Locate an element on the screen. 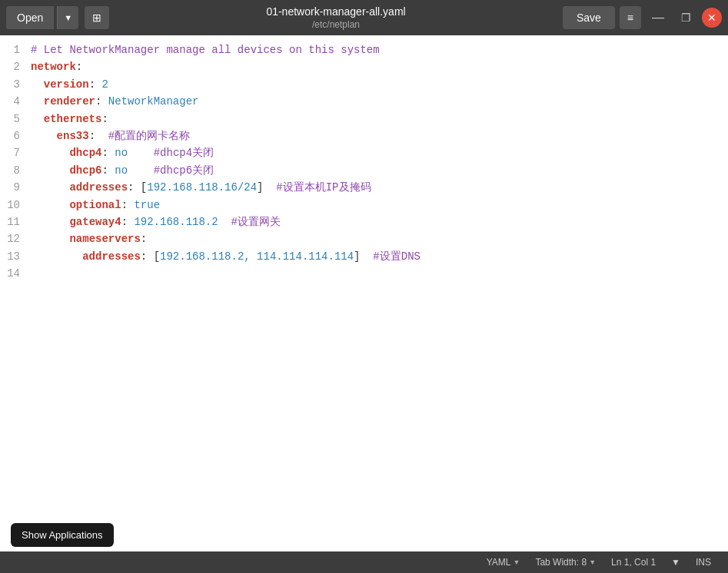 This screenshot has width=728, height=573. notification-button: ▼ is located at coordinates (676, 562).